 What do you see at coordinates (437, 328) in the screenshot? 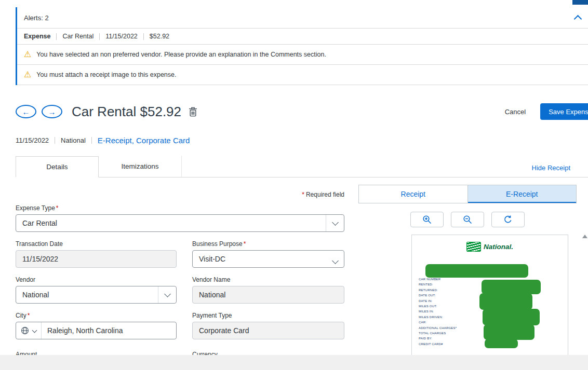
I see `receipt-line: ADDITIONAL CHARGES*` at bounding box center [437, 328].